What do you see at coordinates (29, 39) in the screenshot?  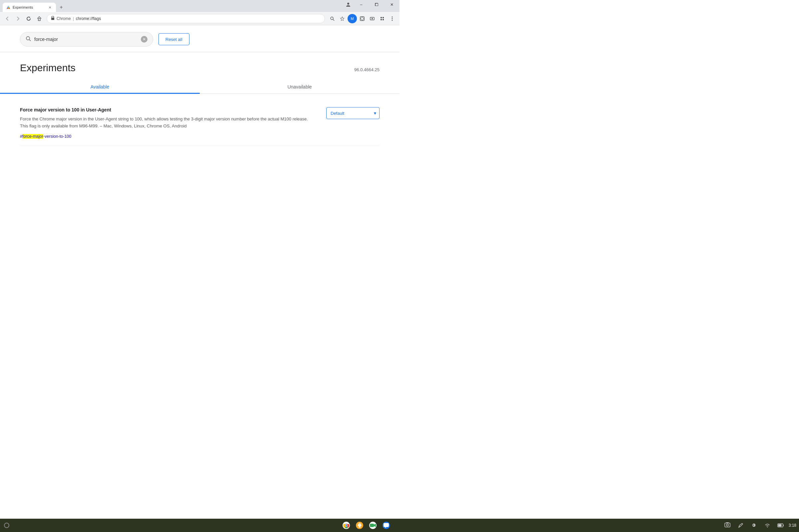 I see `search-magnify-icon` at bounding box center [29, 39].